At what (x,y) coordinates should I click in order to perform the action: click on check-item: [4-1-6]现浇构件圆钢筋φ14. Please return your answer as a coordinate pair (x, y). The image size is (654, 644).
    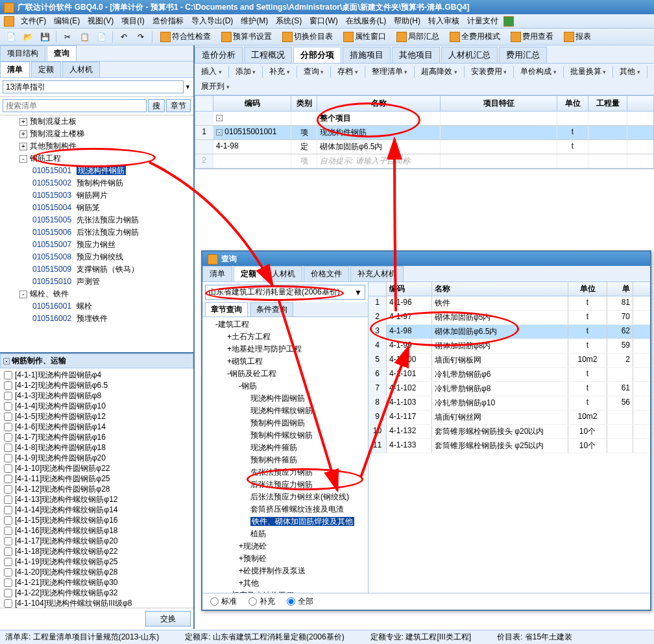
    Looking at the image, I should click on (97, 427).